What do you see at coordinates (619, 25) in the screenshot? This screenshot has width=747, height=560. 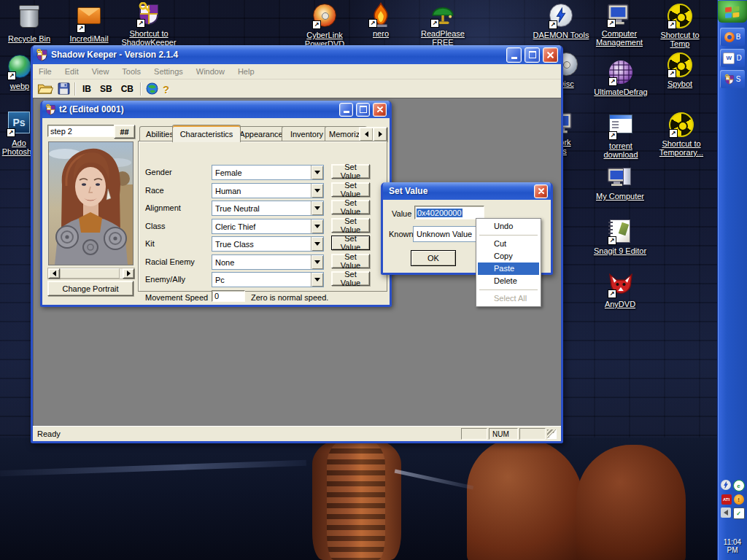 I see `desktop-icon-computer-management: Computer Management` at bounding box center [619, 25].